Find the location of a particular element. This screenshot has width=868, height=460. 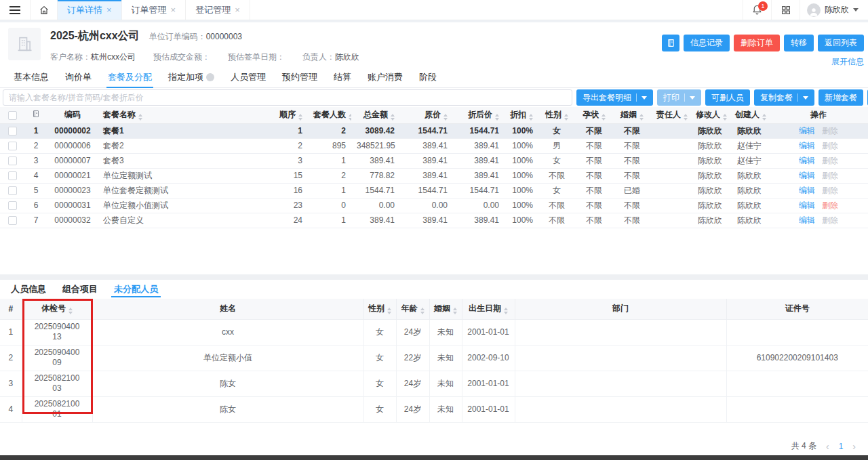

column-header: 总金额 is located at coordinates (376, 115).